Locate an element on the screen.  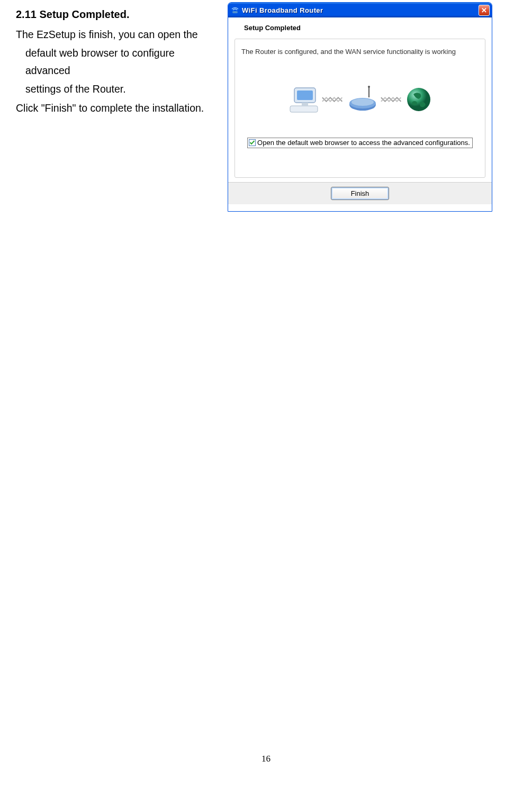
content-panel: The Router is configured, and the WAN se… is located at coordinates (360, 108).